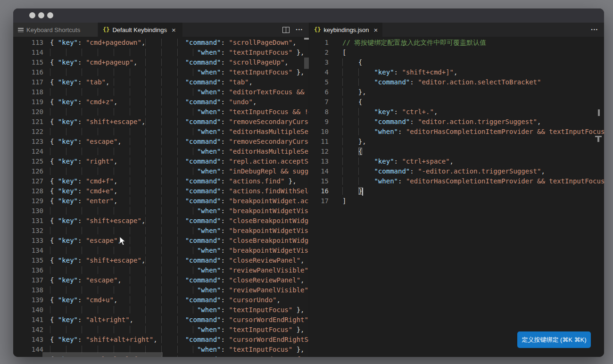  What do you see at coordinates (161, 280) in the screenshot?
I see `code-line: 137{ "key": "escape", "command": "closeR…` at bounding box center [161, 280].